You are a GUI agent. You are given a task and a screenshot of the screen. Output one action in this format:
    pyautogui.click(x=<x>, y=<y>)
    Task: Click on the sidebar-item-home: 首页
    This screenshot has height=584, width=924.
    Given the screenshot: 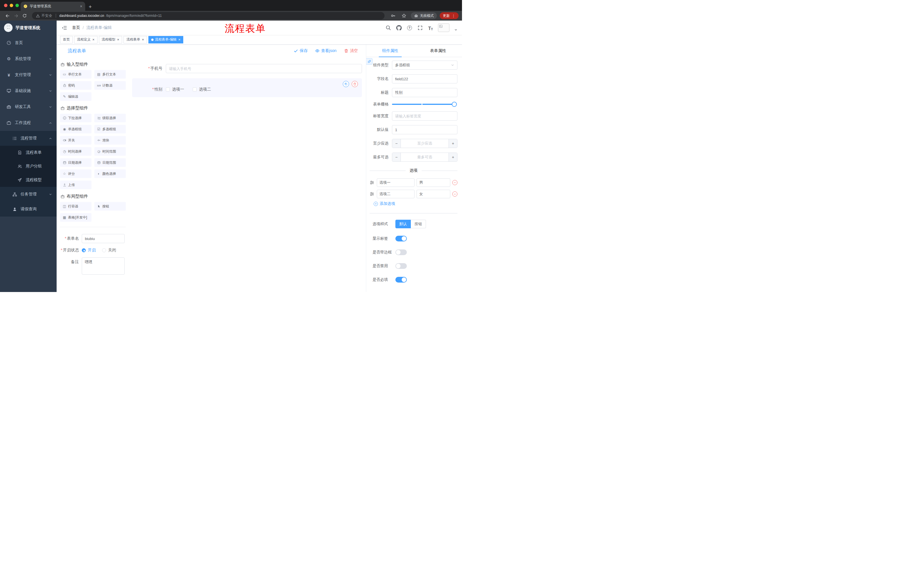 What is the action you would take?
    pyautogui.click(x=28, y=43)
    